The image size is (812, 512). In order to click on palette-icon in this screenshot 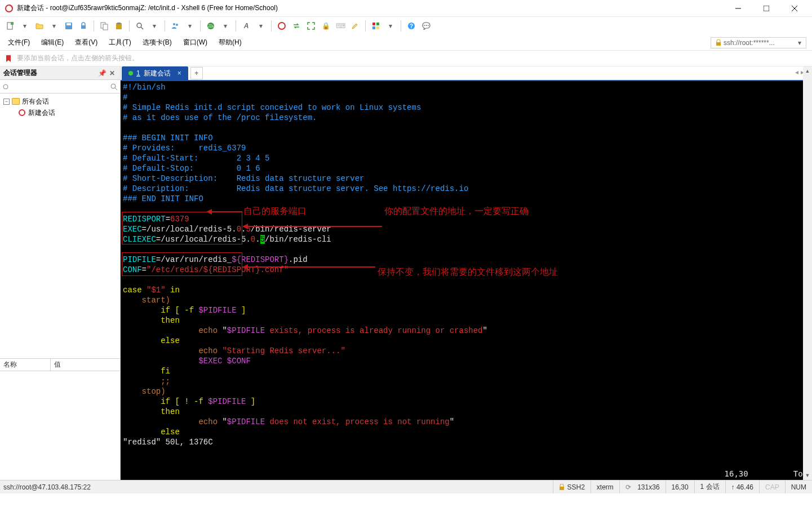, I will do `click(376, 26)`.